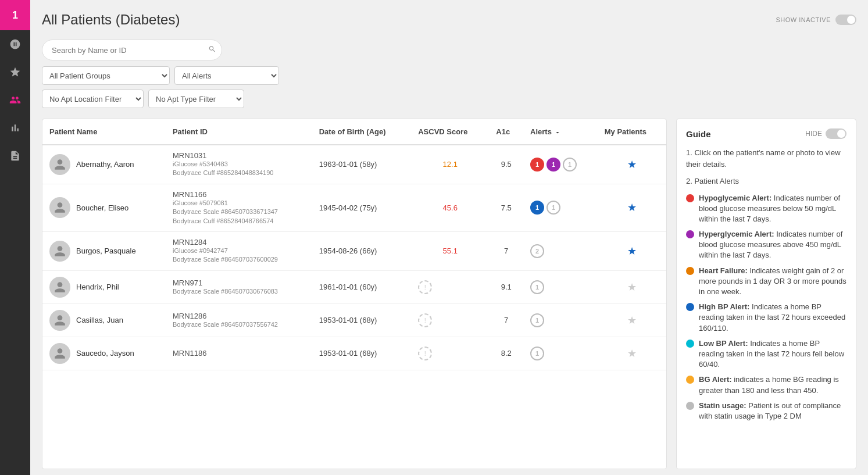  What do you see at coordinates (15, 128) in the screenshot?
I see `sidebar-icon-analytics` at bounding box center [15, 128].